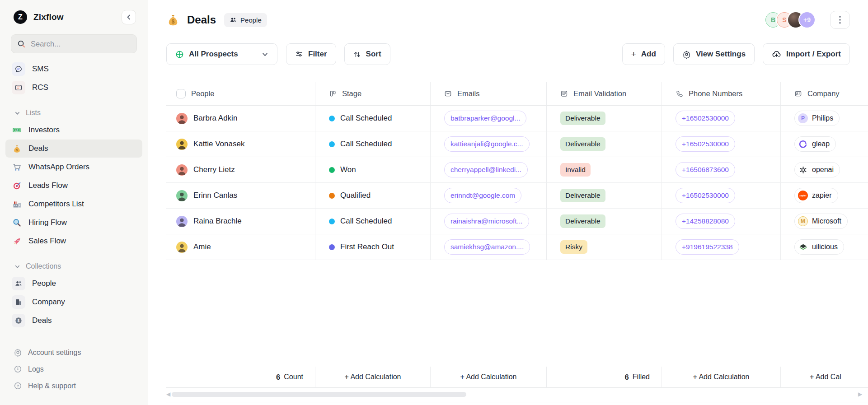 This screenshot has width=868, height=405. What do you see at coordinates (708, 247) in the screenshot?
I see `phone-pill: +919619522338` at bounding box center [708, 247].